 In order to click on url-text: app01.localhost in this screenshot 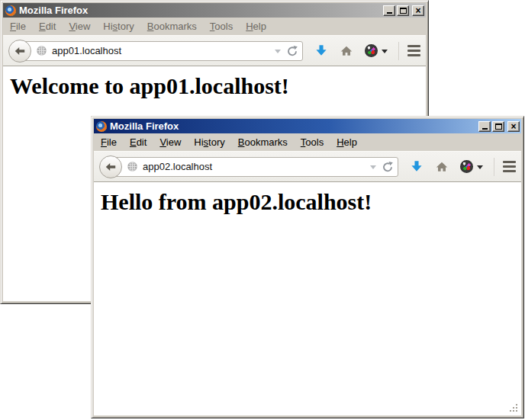, I will do `click(161, 50)`.